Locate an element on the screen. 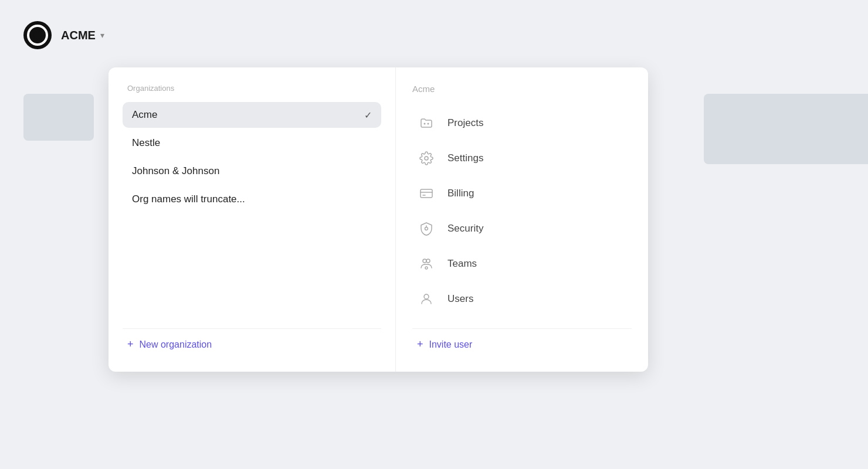 This screenshot has height=469, width=868. menu-item-settings: Settings is located at coordinates (522, 158).